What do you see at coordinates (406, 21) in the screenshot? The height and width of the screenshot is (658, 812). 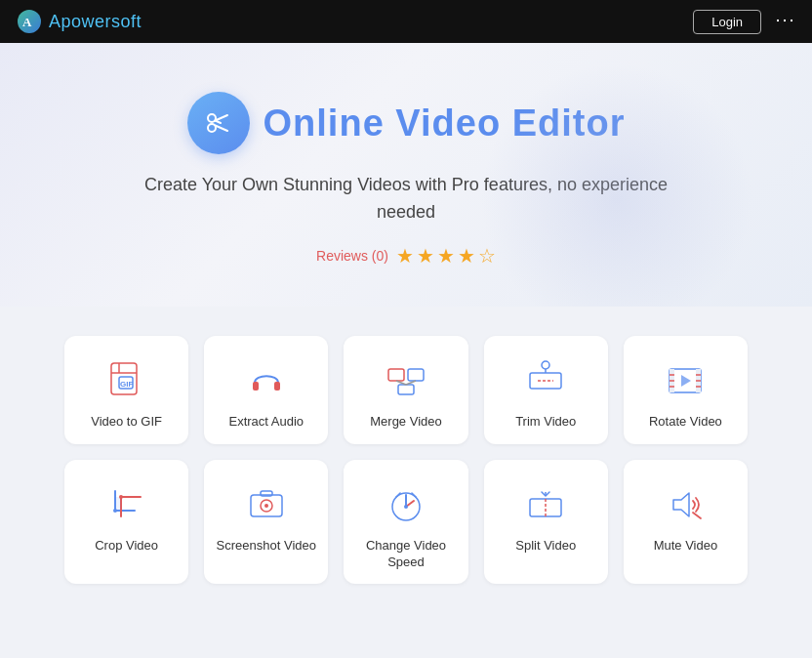 I see `app-header: A Apowersoft Login ⋮` at bounding box center [406, 21].